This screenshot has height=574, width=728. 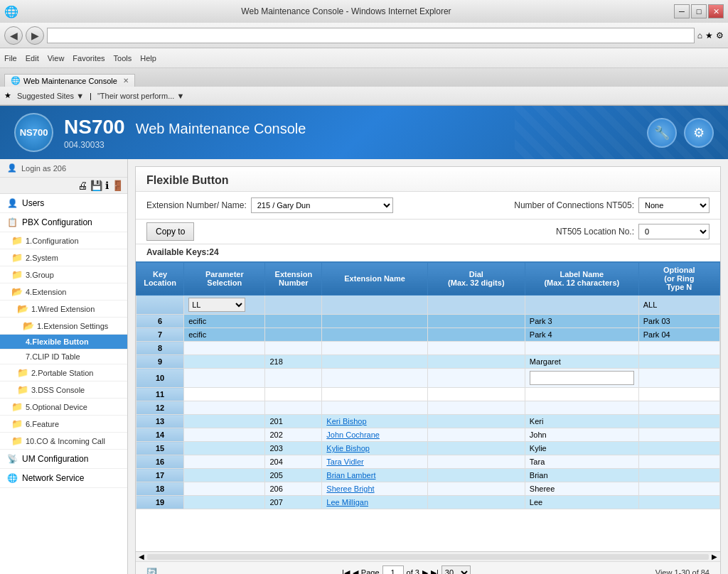 I want to click on ext-number-select: 215 / Gary Dun, so click(x=322, y=205).